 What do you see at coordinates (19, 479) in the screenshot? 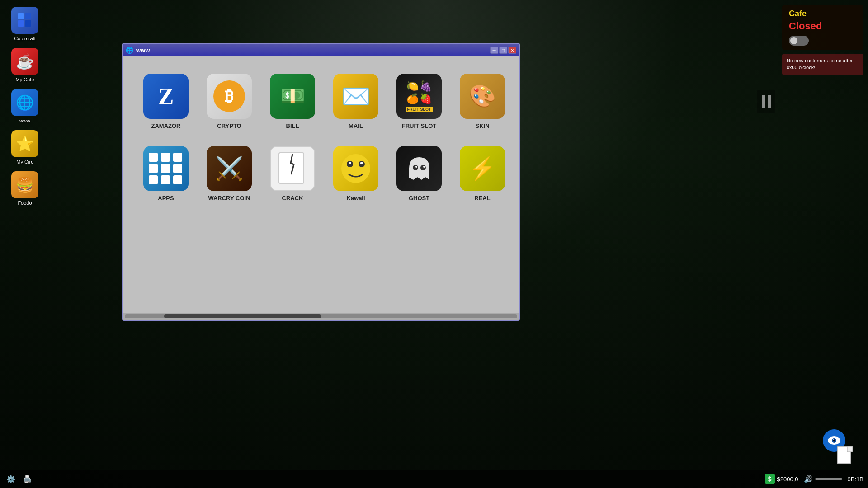
I see `taskbar-left: ⚙️ 🖨️` at bounding box center [19, 479].